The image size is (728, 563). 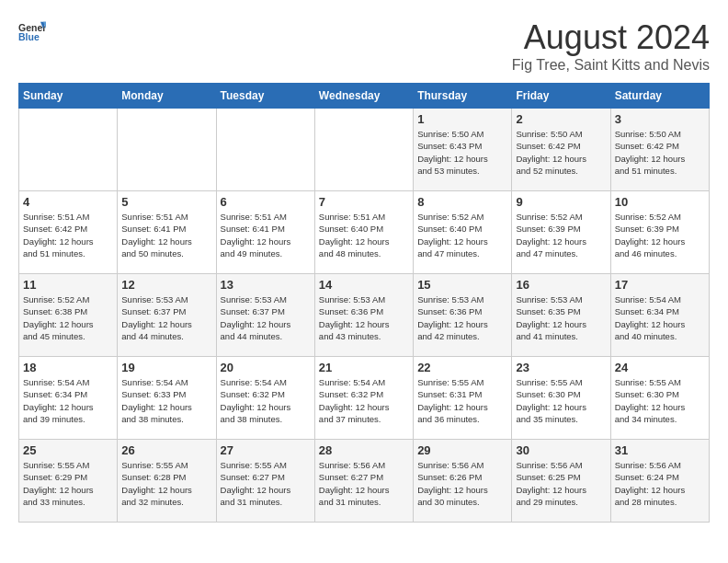 I want to click on day-number: 17, so click(x=660, y=285).